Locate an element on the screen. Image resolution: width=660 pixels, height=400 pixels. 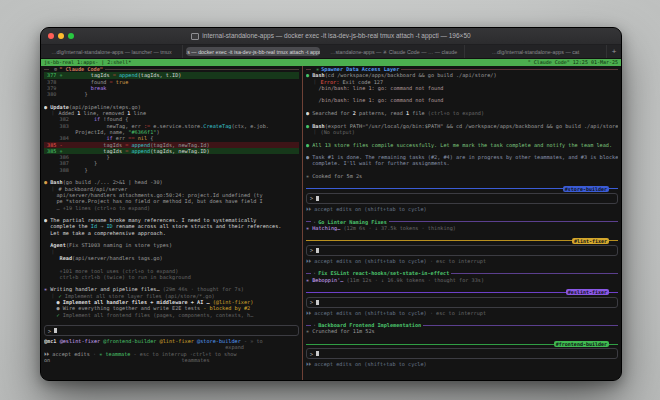
title-bar: internal-standalone-apps — docker exec -… is located at coordinates (331, 36).